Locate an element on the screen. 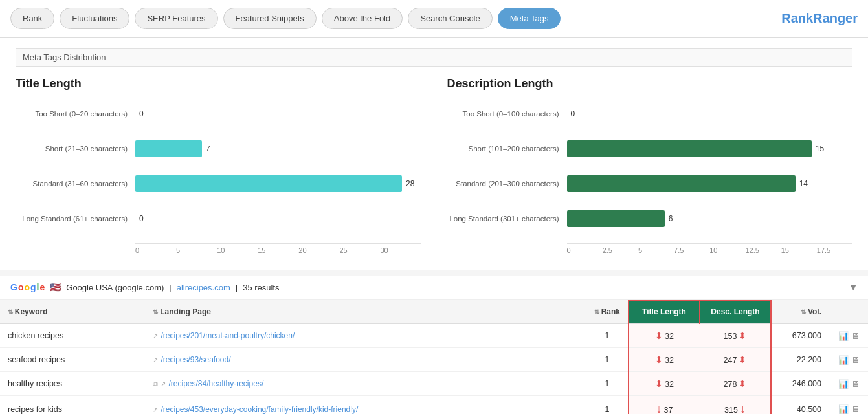 Image resolution: width=868 pixels, height=414 pixels. td-keyword: seafood recipes is located at coordinates (72, 360).